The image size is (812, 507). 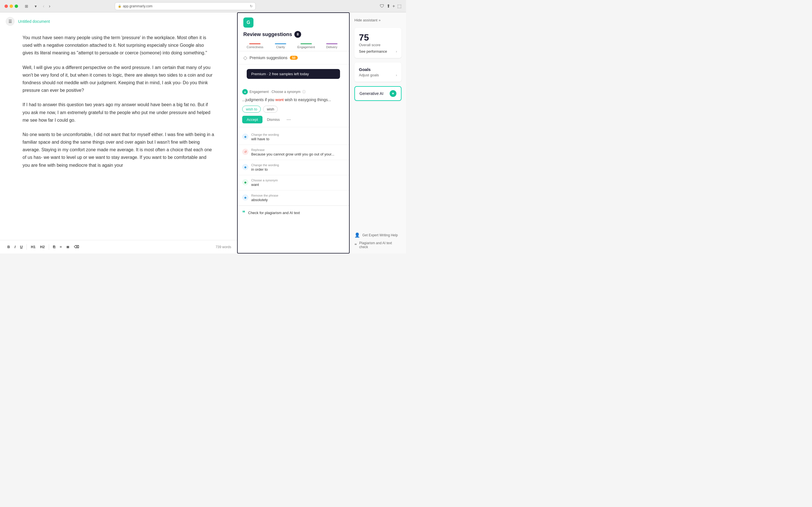 What do you see at coordinates (293, 22) in the screenshot?
I see `review-header: G` at bounding box center [293, 22].